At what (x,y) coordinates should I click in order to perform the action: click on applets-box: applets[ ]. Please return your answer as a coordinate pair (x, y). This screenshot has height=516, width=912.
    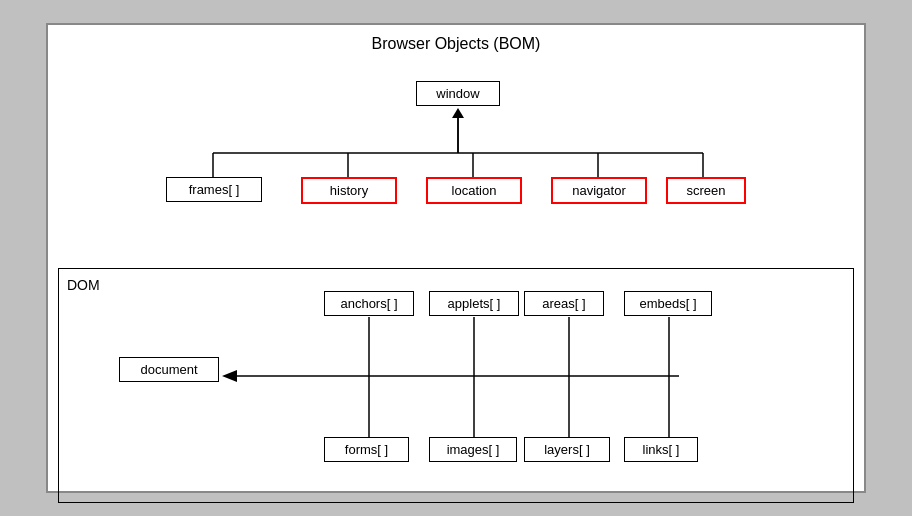
    Looking at the image, I should click on (474, 304).